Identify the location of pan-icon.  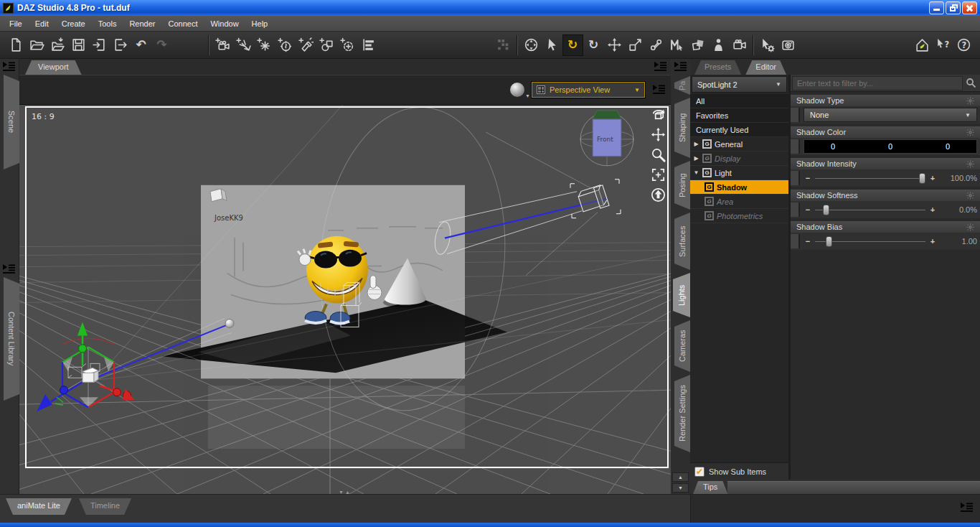
(659, 135).